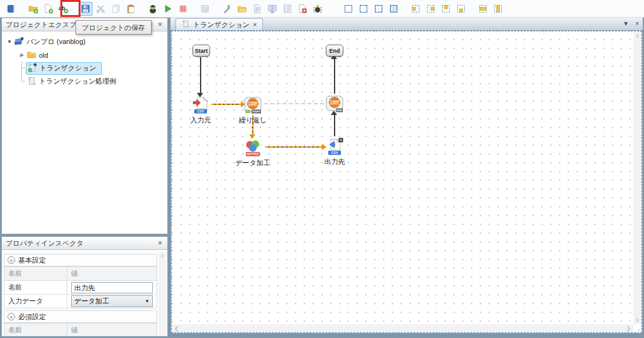 The height and width of the screenshot is (338, 644). Describe the element at coordinates (168, 9) in the screenshot. I see `run-button` at that location.